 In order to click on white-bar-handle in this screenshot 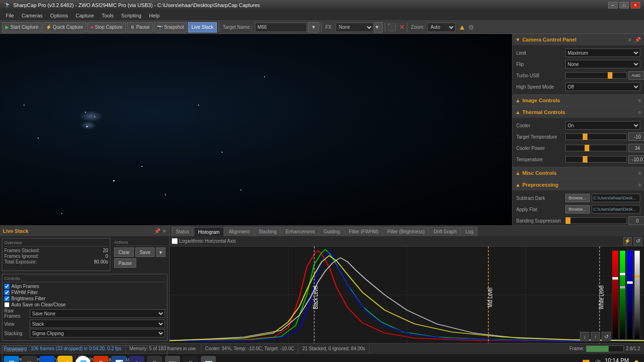, I will do `click(637, 276)`.